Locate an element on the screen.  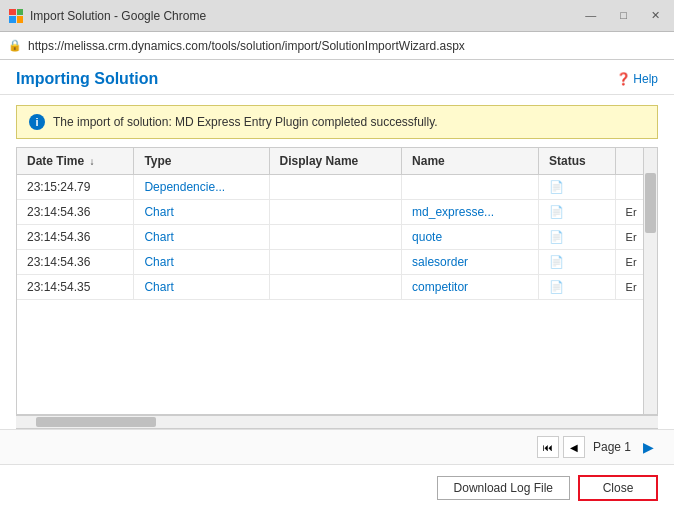
cell-datetime: 23:14:54.35 is located at coordinates (76, 288).